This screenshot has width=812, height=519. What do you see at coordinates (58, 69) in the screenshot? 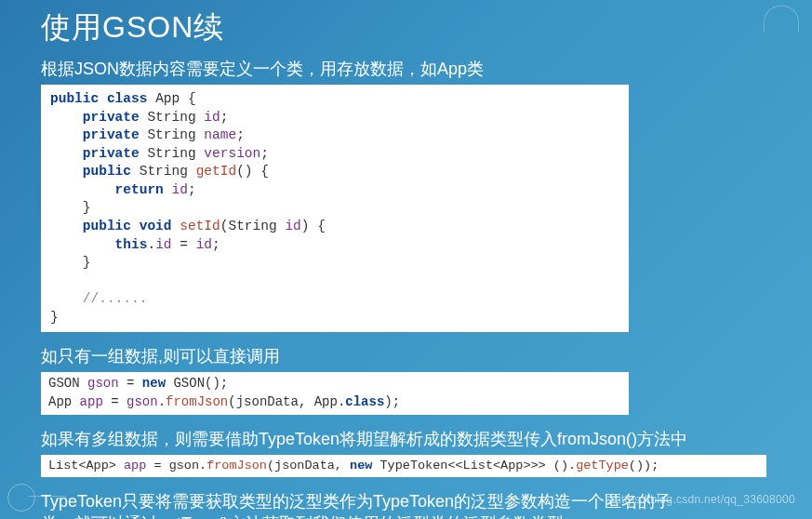
I see `text: 根据` at bounding box center [58, 69].